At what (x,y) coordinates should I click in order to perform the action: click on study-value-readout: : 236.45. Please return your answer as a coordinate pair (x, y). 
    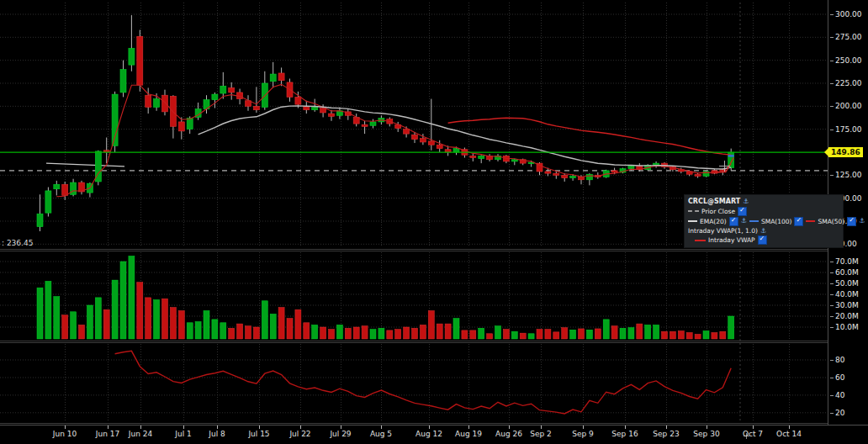
    Looking at the image, I should click on (17, 243).